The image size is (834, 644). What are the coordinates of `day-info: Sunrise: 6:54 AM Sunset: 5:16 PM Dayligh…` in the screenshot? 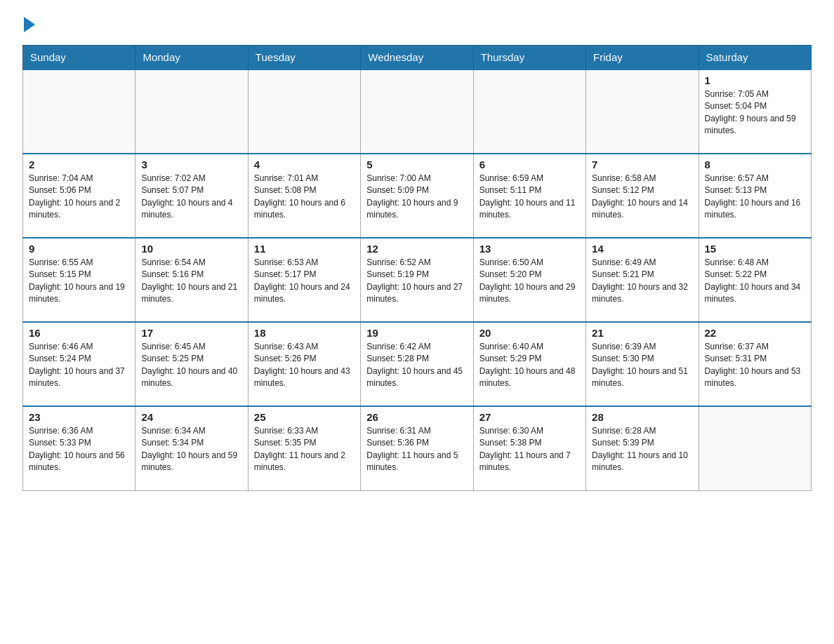 It's located at (191, 281).